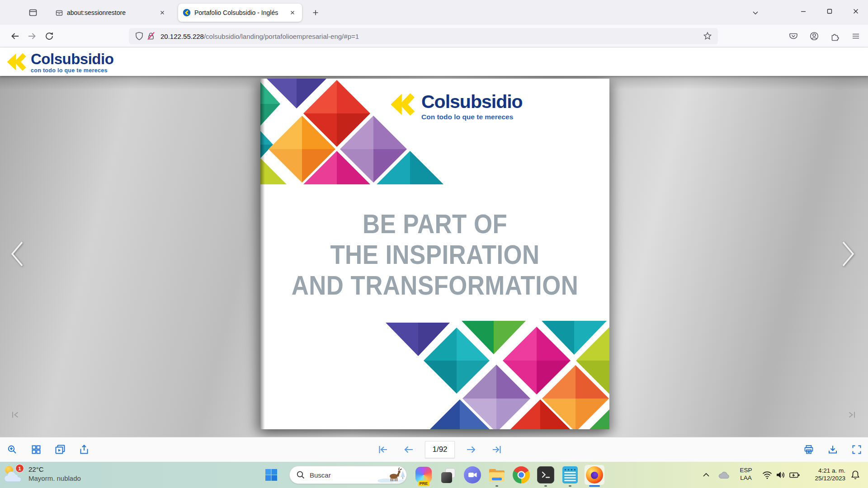 The image size is (868, 488). I want to click on page-logo-text: Colsubsidio Con todo lo que te mereces, so click(472, 106).